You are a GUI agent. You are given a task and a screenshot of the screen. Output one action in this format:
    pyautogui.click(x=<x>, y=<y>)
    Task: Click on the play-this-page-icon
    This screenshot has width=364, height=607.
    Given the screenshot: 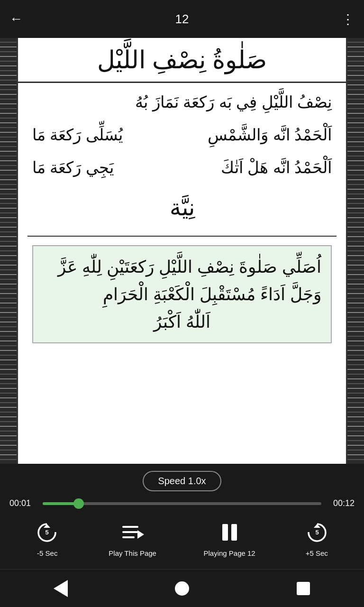 What is the action you would take?
    pyautogui.click(x=133, y=532)
    